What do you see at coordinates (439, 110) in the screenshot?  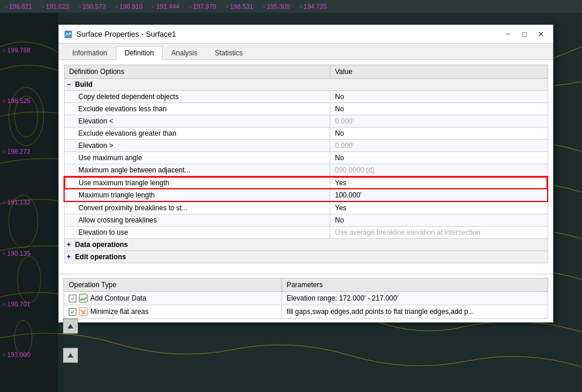 I see `row-exclude-less-value: No` at bounding box center [439, 110].